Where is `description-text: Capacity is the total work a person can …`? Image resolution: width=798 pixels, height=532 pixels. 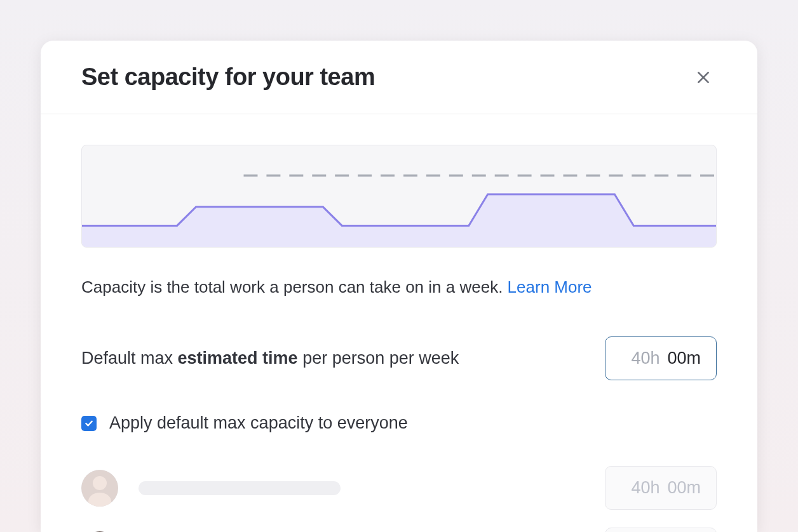
description-text: Capacity is the total work a person can … is located at coordinates (295, 287).